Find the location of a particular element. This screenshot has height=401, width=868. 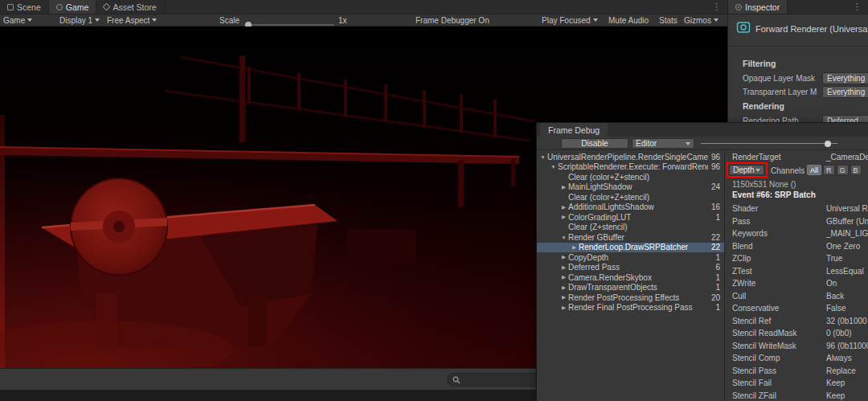

channel-button-all: All is located at coordinates (814, 170).